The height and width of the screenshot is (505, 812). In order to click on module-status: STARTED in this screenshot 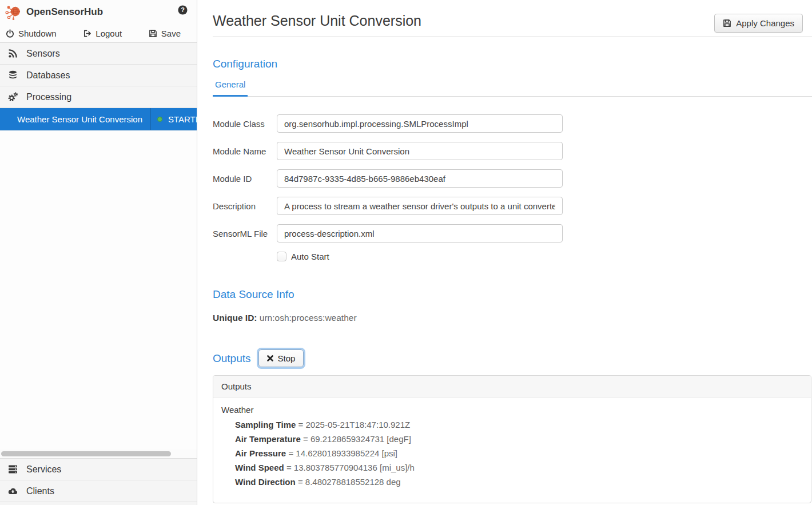, I will do `click(174, 119)`.